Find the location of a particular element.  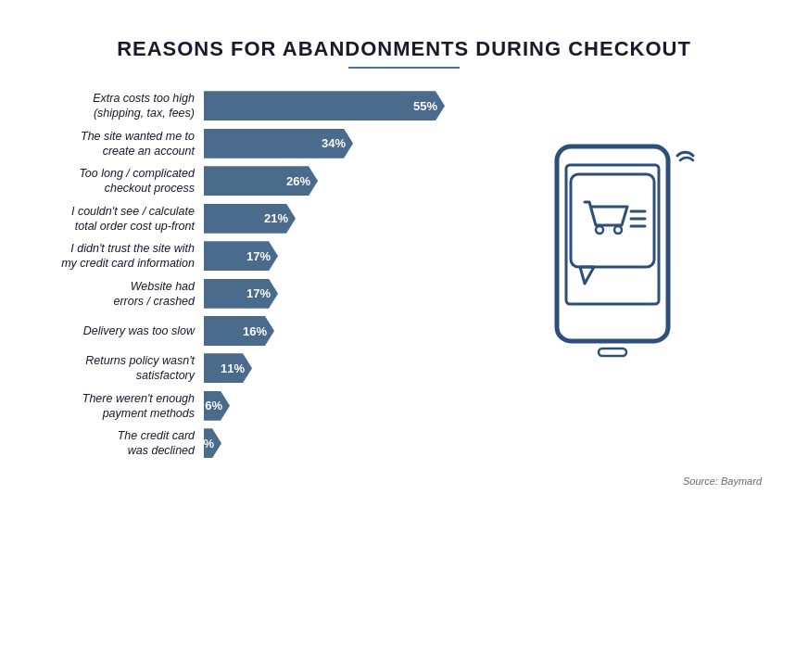

bar-track: 11% is located at coordinates (338, 368).